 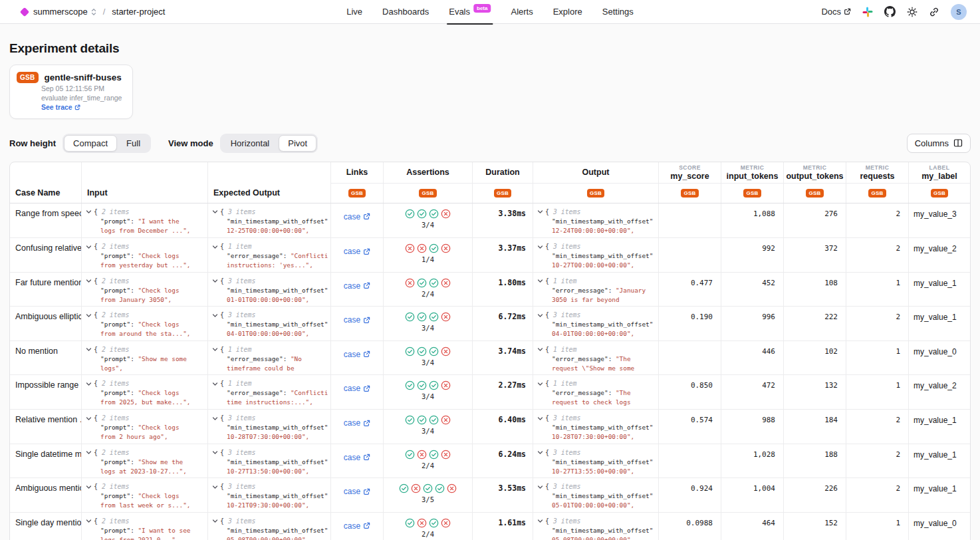 I want to click on case-link-label: case, so click(x=352, y=388).